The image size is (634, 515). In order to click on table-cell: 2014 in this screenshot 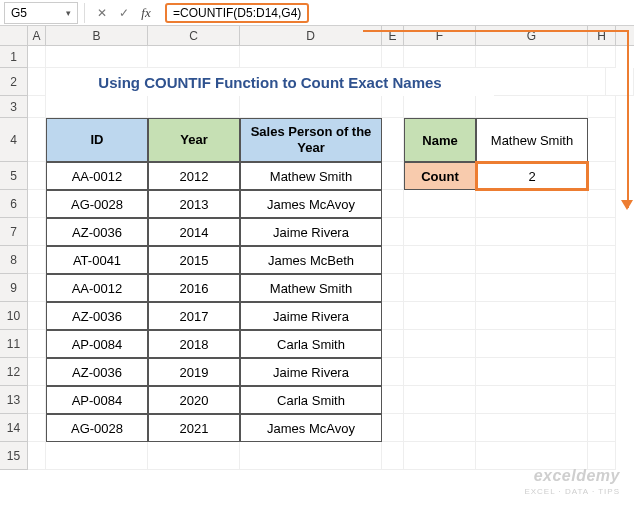, I will do `click(194, 232)`.